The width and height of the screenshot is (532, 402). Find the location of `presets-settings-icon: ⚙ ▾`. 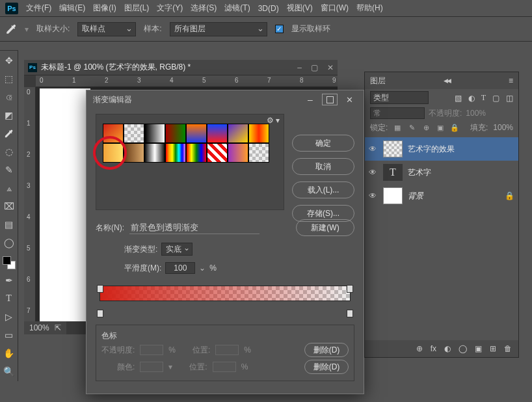

presets-settings-icon: ⚙ ▾ is located at coordinates (273, 120).